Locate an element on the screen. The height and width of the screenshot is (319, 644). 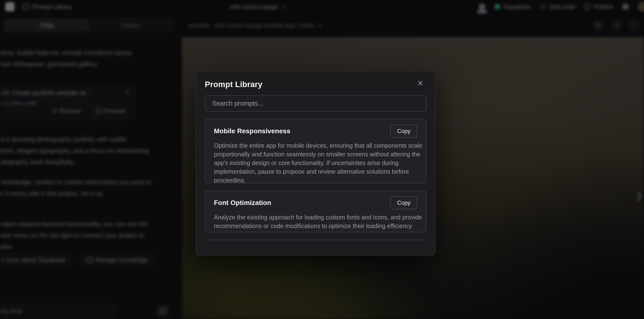
prompt-card: Mobile Responsiveness Copy Optimize the … is located at coordinates (316, 151).